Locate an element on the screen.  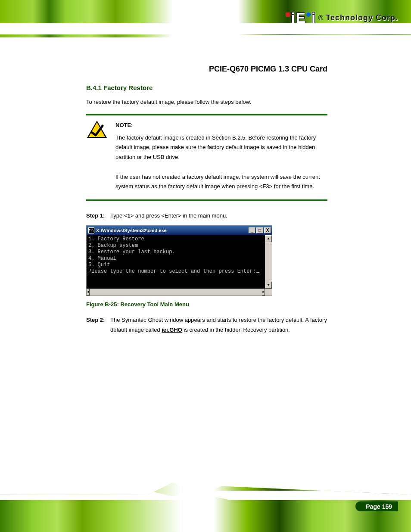
note-body: NOTE: The factory default image is creat… is located at coordinates (207, 158).